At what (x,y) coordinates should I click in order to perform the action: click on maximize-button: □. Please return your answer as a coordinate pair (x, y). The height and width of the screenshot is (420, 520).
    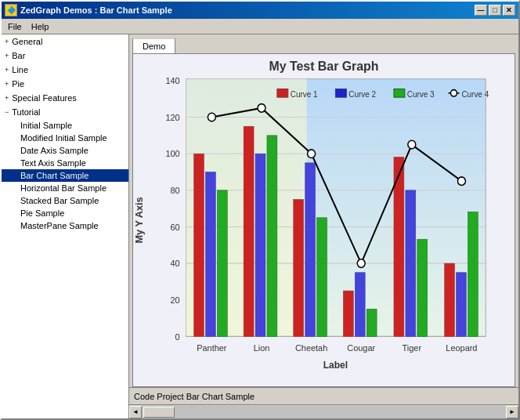
    Looking at the image, I should click on (495, 10).